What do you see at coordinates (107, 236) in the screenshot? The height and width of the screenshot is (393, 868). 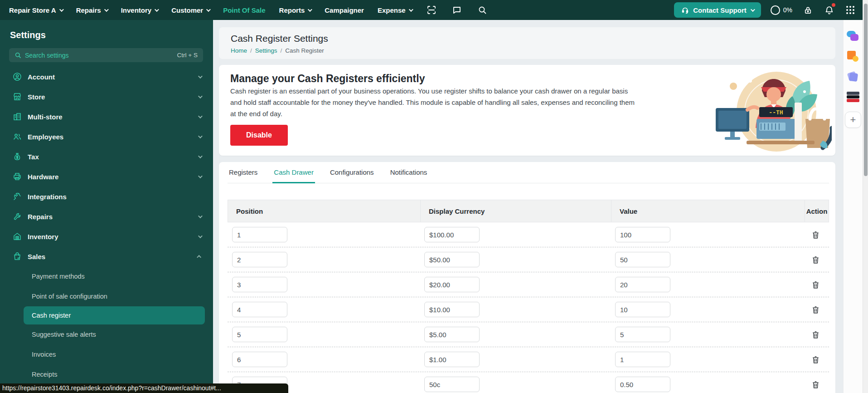 I see `sidebar-item-inventory: Inventory` at bounding box center [107, 236].